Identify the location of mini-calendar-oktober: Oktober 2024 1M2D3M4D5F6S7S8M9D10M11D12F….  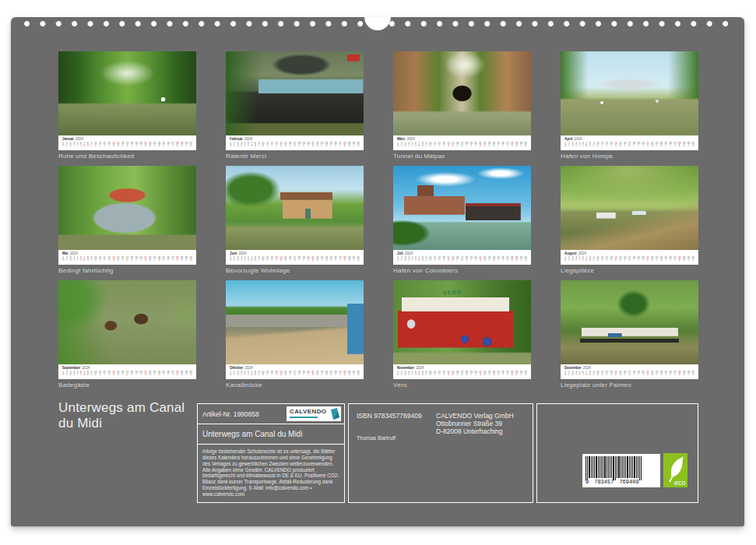
(294, 372).